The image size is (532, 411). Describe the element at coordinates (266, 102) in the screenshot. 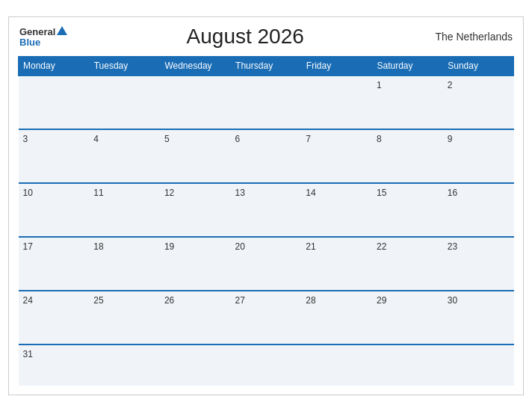

I see `calendar-week-row: 12` at that location.